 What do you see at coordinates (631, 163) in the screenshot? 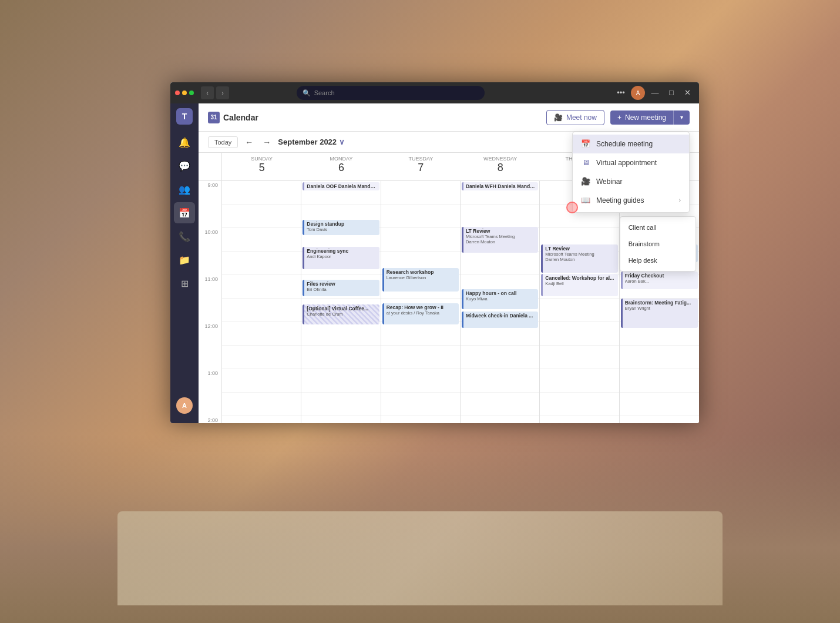
I see `dropdown-item-virtual: 🖥 Virtual appointment` at bounding box center [631, 163].